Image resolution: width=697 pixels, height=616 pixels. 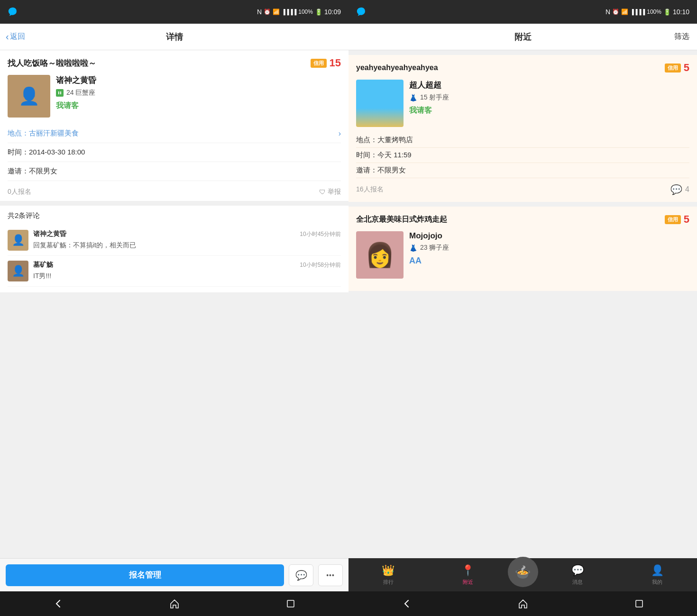 What do you see at coordinates (174, 575) in the screenshot?
I see `bottom-action-bar: 报名管理 💬 •••` at bounding box center [174, 575].